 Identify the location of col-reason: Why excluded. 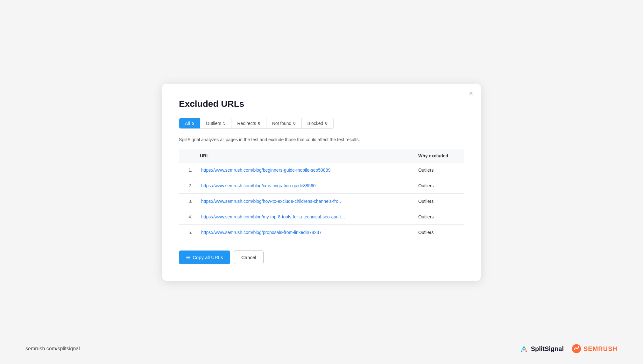
(439, 156).